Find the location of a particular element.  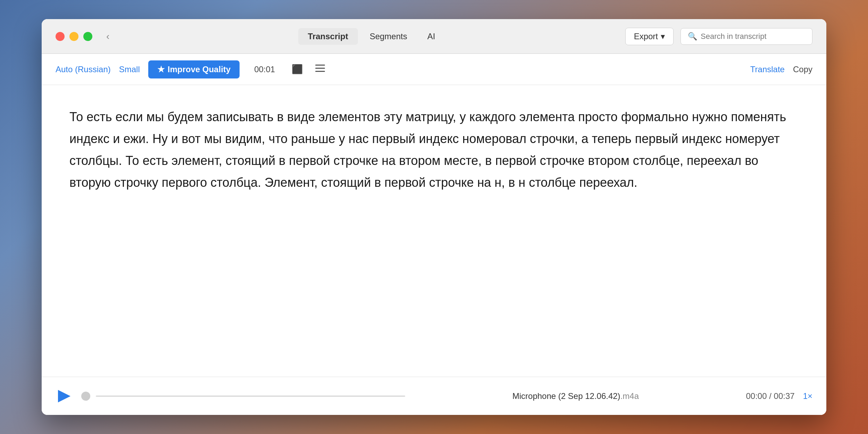

search-input is located at coordinates (753, 36).